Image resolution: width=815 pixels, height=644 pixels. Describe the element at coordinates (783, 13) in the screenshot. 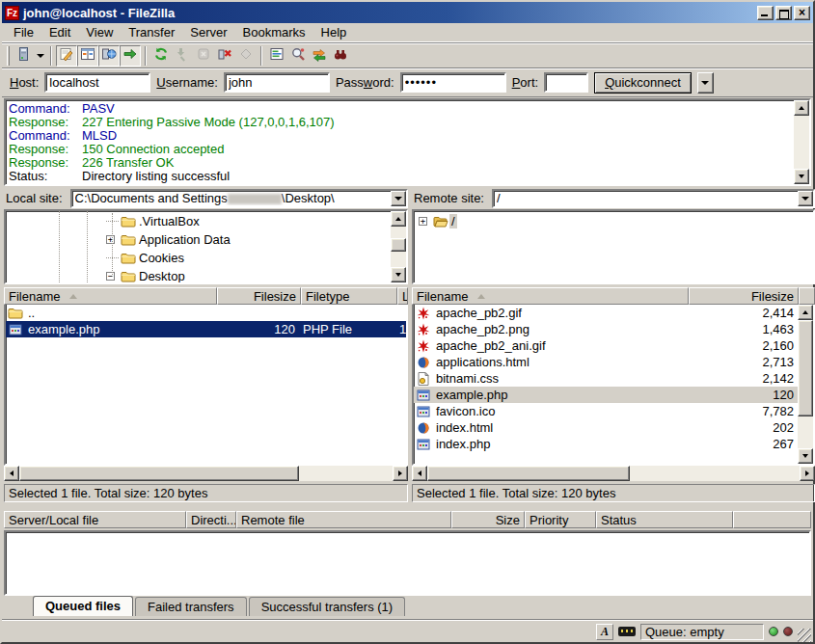

I see `maximize-button` at that location.